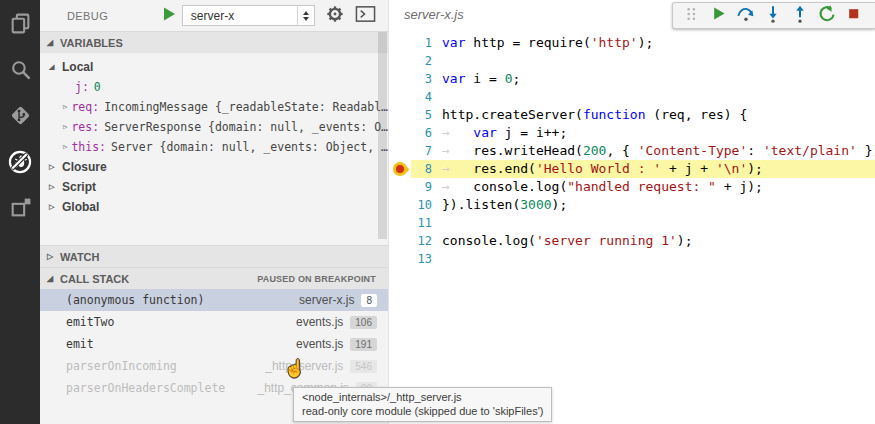 The image size is (875, 424). What do you see at coordinates (214, 167) in the screenshot?
I see `scope-row-closure: ▷Closure` at bounding box center [214, 167].